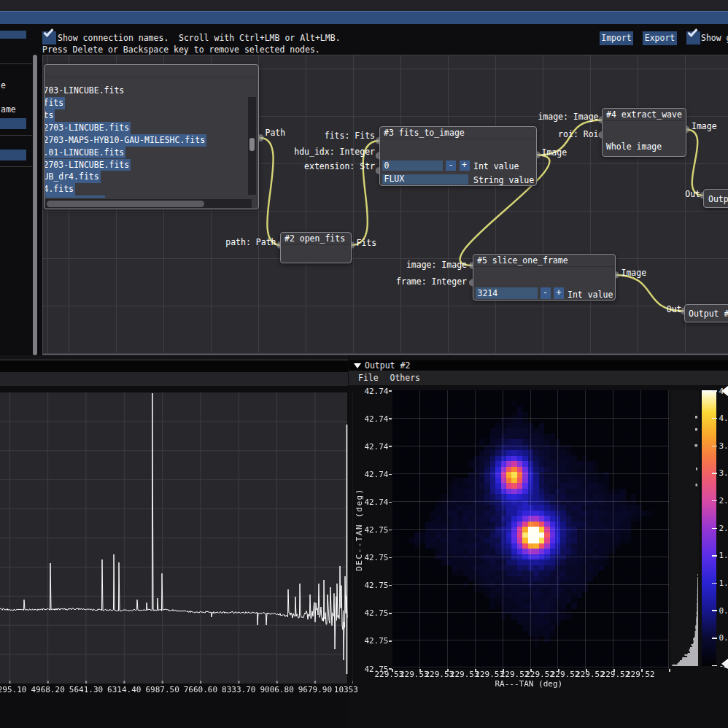  Describe the element at coordinates (578, 134) in the screenshot. I see `socket-label-roi: roi: Roi` at that location.